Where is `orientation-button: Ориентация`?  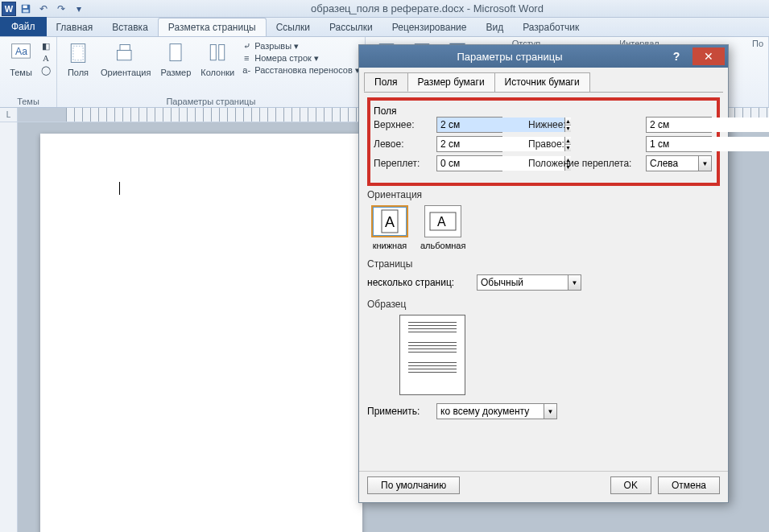
orientation-button: Ориентация is located at coordinates (126, 59).